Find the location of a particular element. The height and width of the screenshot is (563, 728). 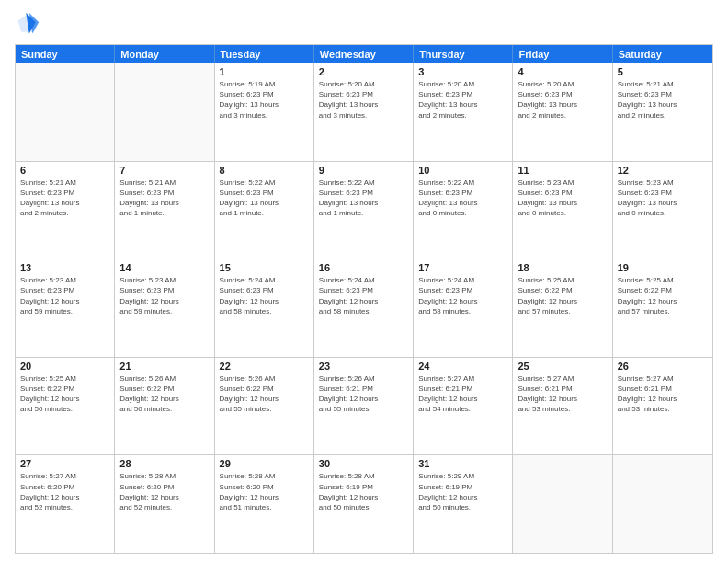

day-number: 23 is located at coordinates (364, 366).